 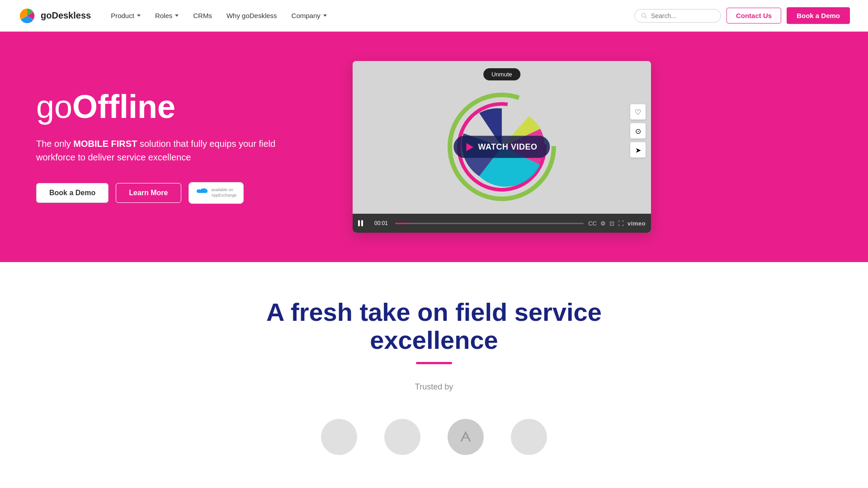 I want to click on contact-us-button: Contact Us, so click(x=754, y=15).